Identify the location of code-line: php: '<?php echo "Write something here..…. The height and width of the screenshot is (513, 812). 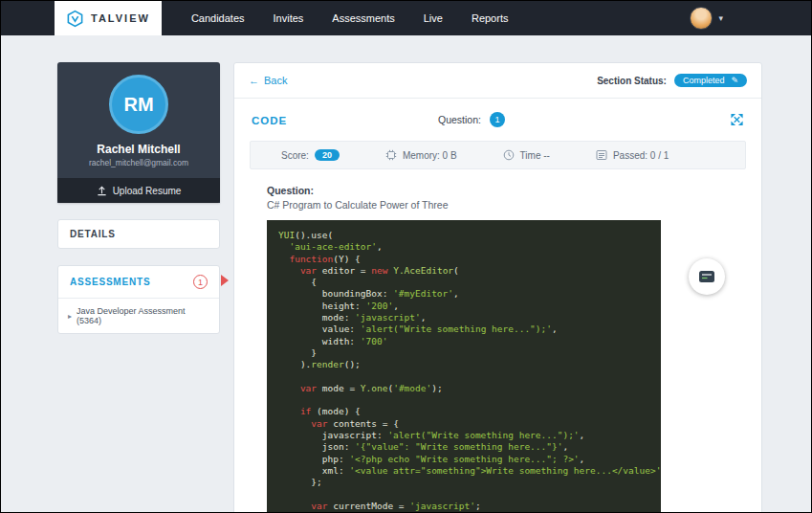
(464, 459).